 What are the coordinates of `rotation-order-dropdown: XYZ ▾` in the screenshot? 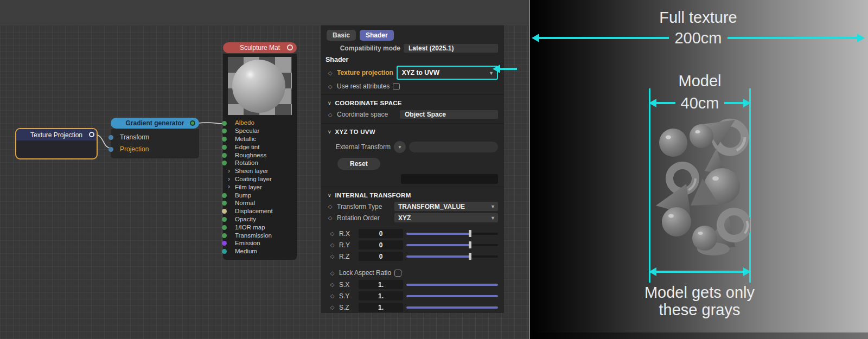 It's located at (446, 218).